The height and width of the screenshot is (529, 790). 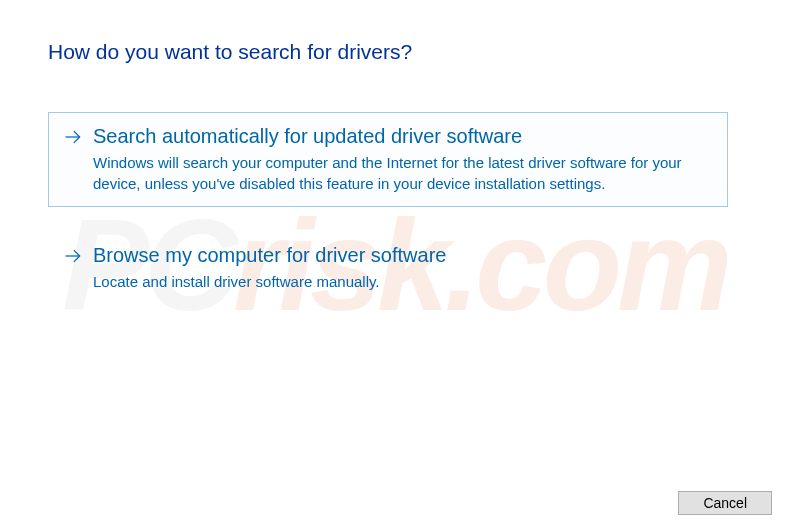 What do you see at coordinates (403, 268) in the screenshot?
I see `option-body: Browse my computer for driver software L…` at bounding box center [403, 268].